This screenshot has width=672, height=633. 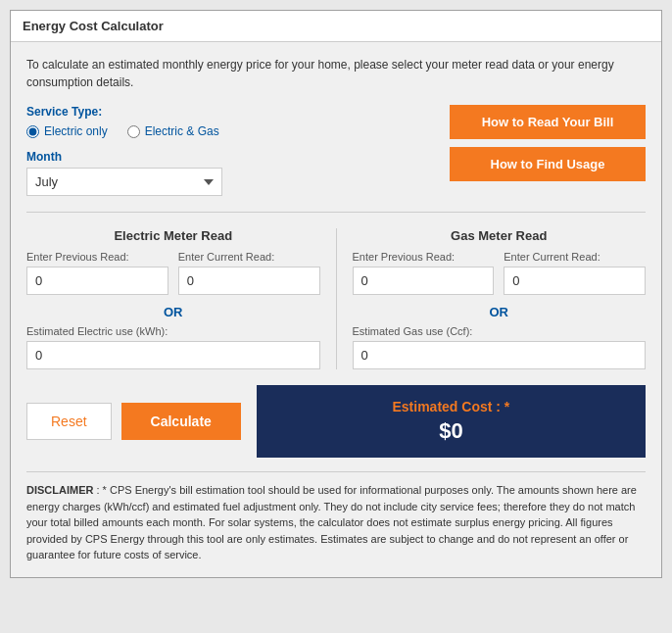 I want to click on electric-prev-read-input, so click(x=98, y=280).